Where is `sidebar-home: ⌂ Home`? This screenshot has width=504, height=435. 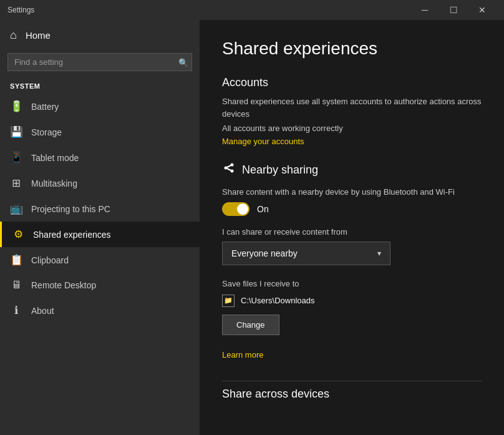 sidebar-home: ⌂ Home is located at coordinates (100, 35).